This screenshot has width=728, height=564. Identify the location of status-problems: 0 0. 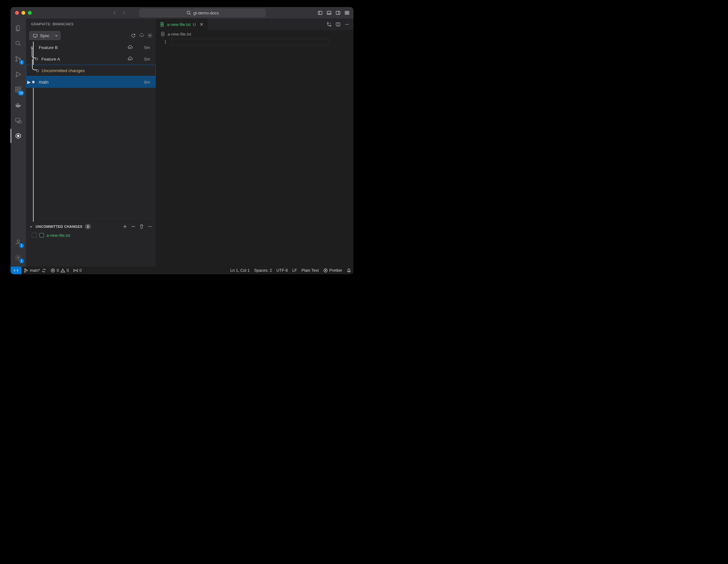
(60, 271).